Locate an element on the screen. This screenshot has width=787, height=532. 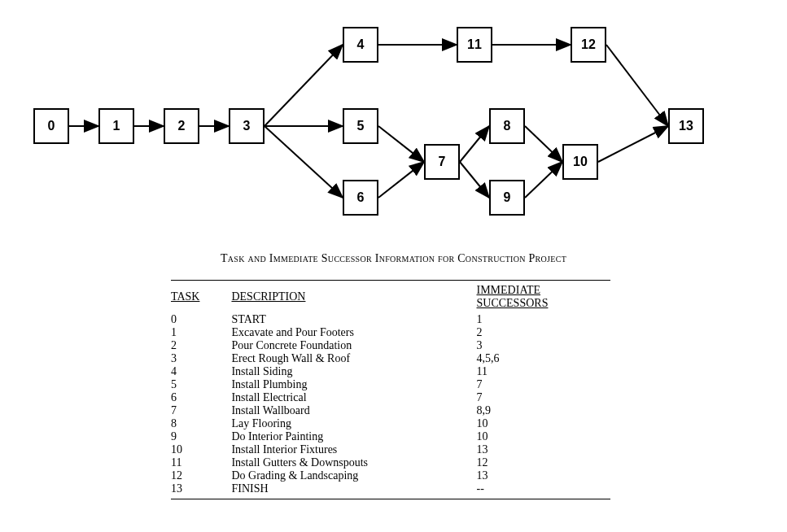
cell-desc: Excavate and Pour Footers is located at coordinates (353, 333).